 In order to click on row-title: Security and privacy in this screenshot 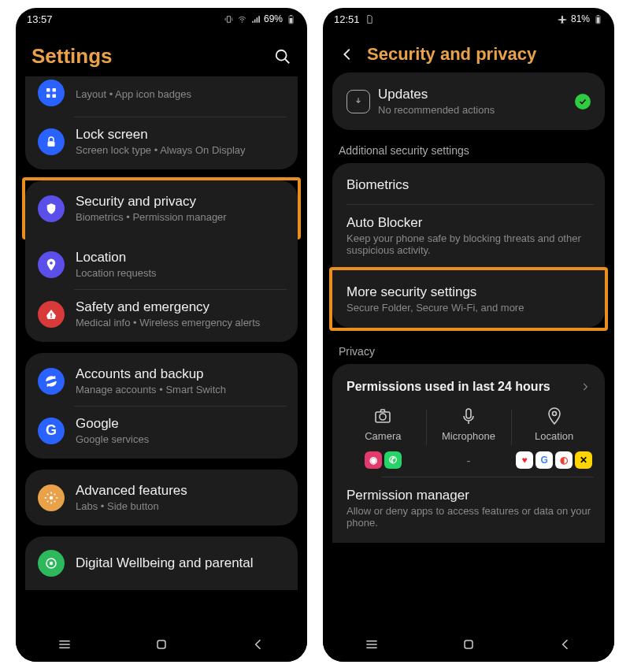, I will do `click(180, 202)`.